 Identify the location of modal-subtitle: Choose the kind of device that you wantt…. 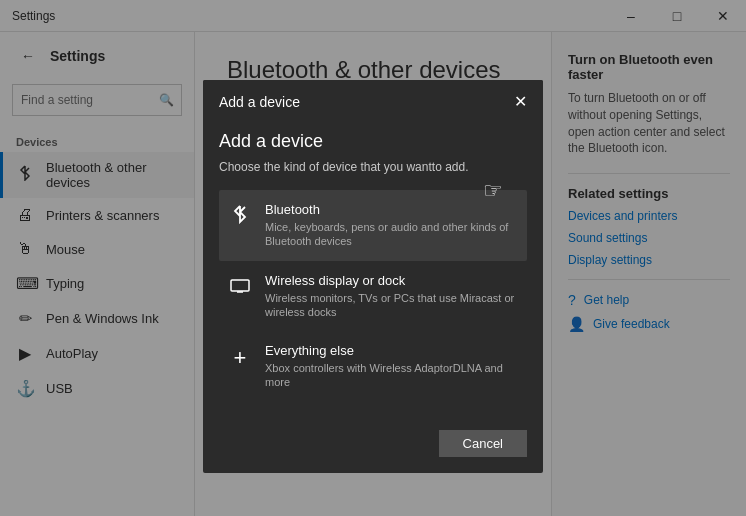
(373, 167).